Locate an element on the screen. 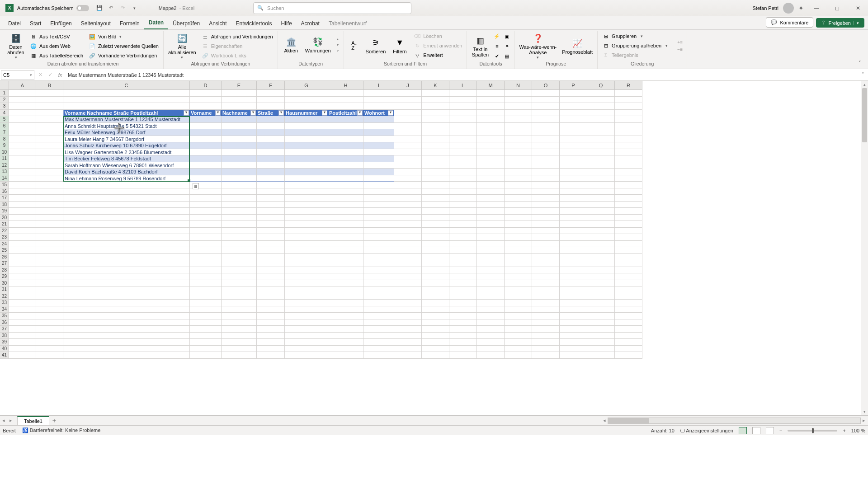  row-header: 36 is located at coordinates (5, 323).